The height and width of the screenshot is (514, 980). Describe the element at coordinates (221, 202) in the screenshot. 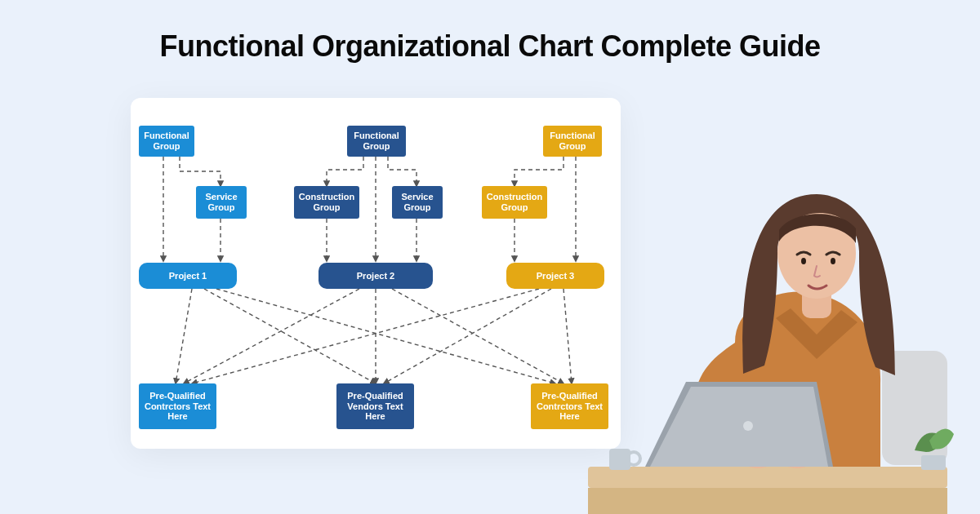

I see `col1-service-group: Service Group` at that location.